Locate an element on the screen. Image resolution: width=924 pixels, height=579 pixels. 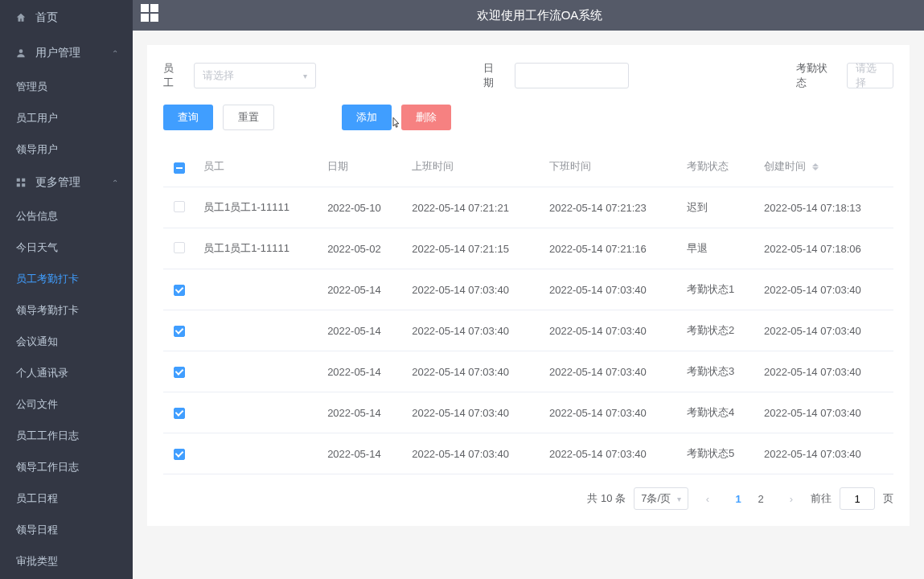
sidebar-item-more-mgmt: 更多管理 ⌃ is located at coordinates (66, 183).